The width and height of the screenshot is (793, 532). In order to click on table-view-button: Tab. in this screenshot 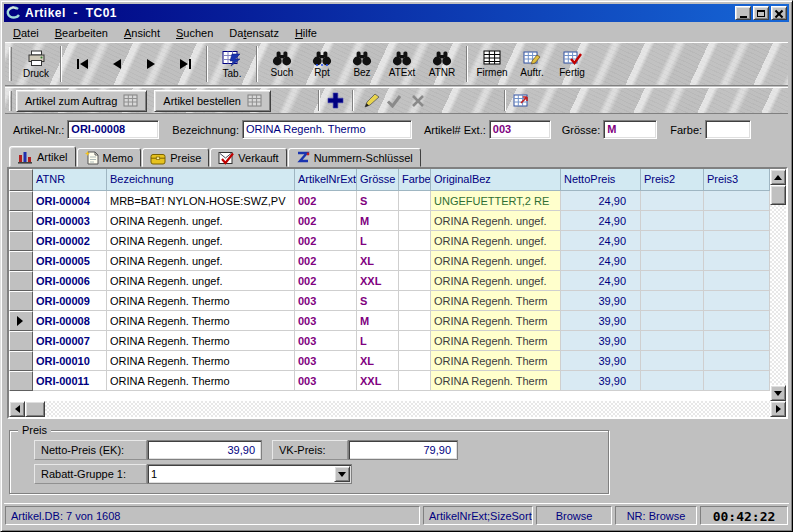, I will do `click(232, 64)`.